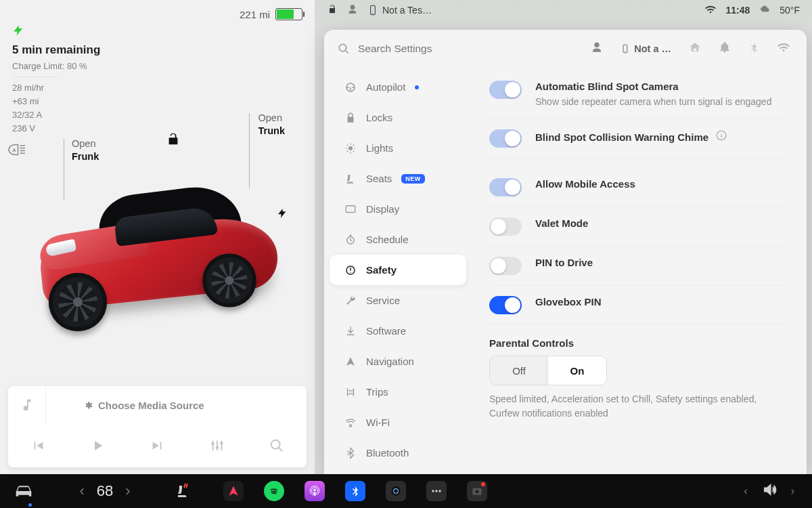 This screenshot has width=812, height=508. I want to click on sidebar-item-lights: Lights, so click(398, 148).